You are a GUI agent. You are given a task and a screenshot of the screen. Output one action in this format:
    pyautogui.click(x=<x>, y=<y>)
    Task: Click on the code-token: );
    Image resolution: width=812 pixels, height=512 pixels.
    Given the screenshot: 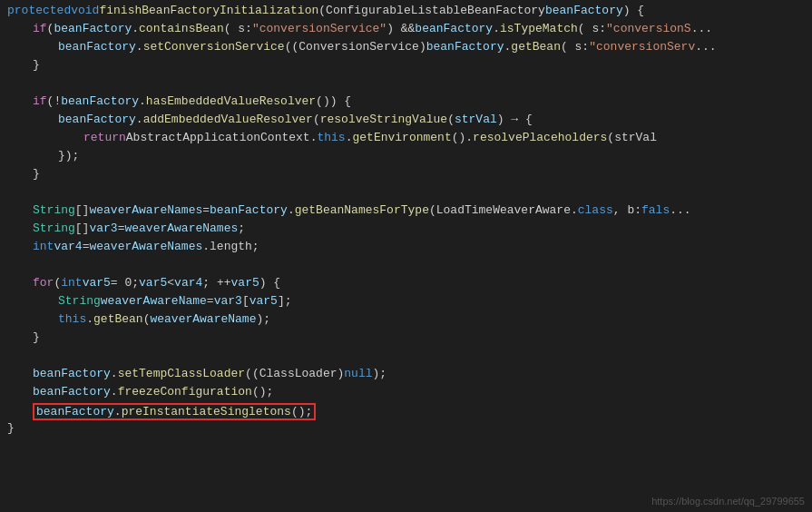 What is the action you would take?
    pyautogui.click(x=263, y=320)
    